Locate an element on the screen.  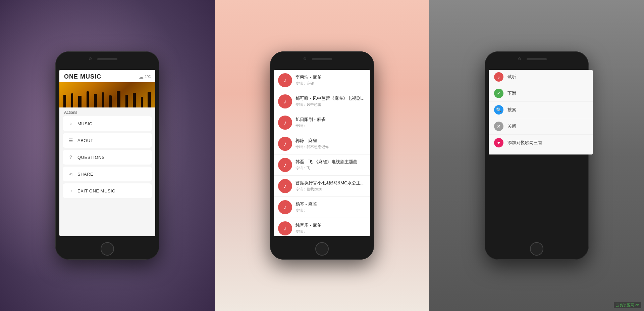
menu-label: QUESTIONS is located at coordinates (91, 157).